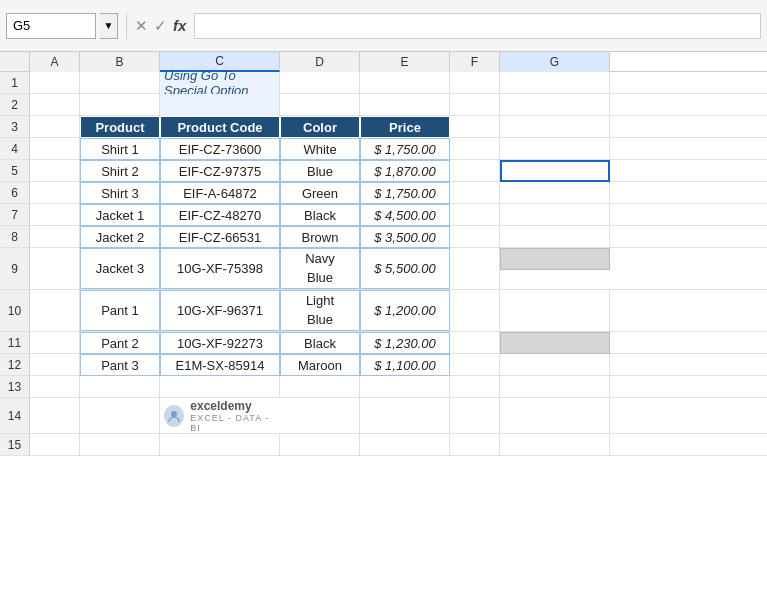 Image resolution: width=767 pixels, height=614 pixels. I want to click on cell-g1, so click(555, 83).